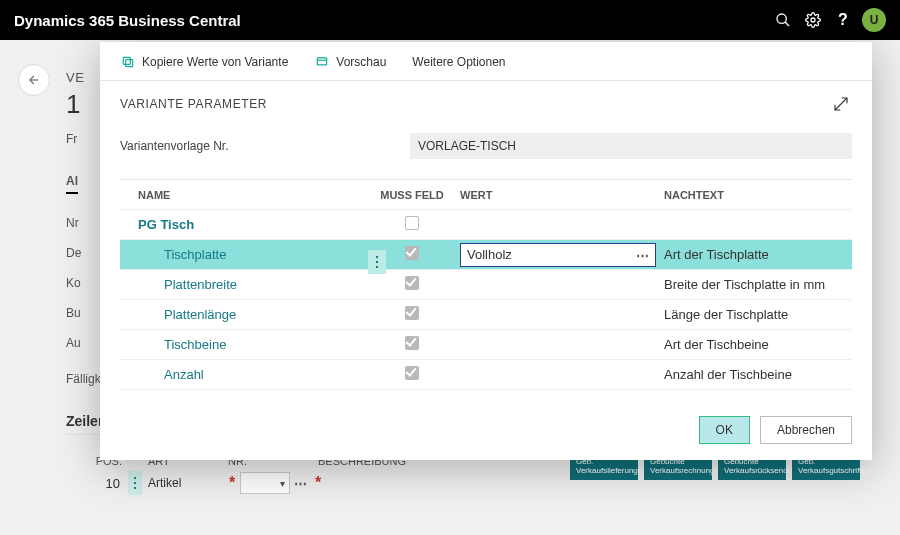  What do you see at coordinates (300, 484) in the screenshot?
I see `nr-lookup-icon: ⋯` at bounding box center [300, 484].